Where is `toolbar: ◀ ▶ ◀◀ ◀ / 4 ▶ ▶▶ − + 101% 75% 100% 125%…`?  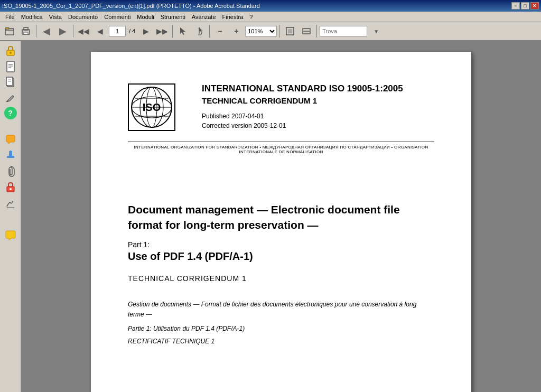 toolbar: ◀ ▶ ◀◀ ◀ / 4 ▶ ▶▶ − + 101% 75% 100% 125%… is located at coordinates (270, 32).